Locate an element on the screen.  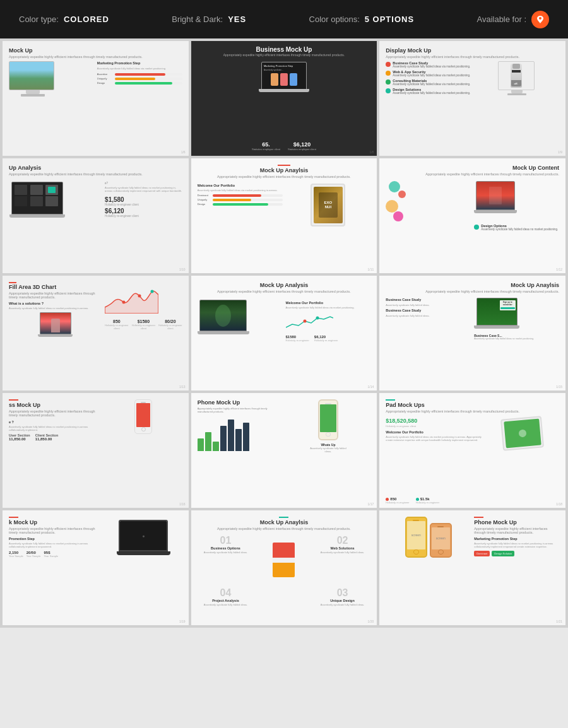
header-bar: Color type: COLORED Bright & Dark: YES C… is located at coordinates (284, 19).